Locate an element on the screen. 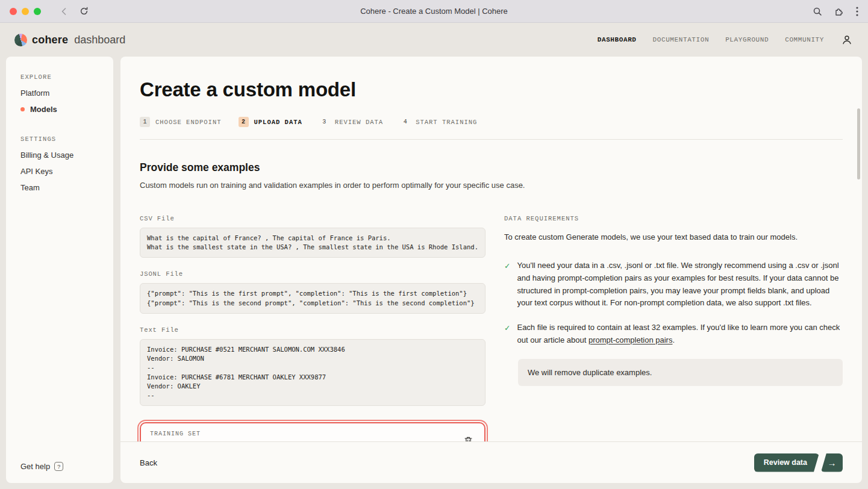  requirement-text: You'll need your data in a .csv, .jsonl … is located at coordinates (679, 284).